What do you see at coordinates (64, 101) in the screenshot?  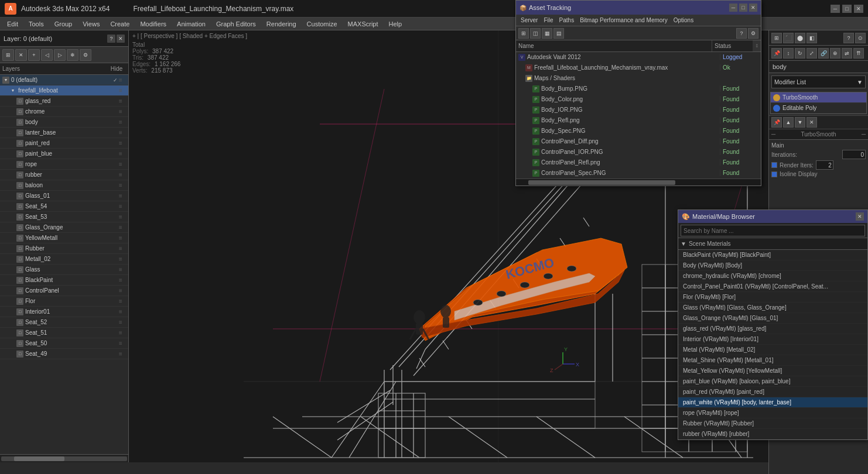 I see `layer-item: □ glass_red ≡` at bounding box center [64, 101].